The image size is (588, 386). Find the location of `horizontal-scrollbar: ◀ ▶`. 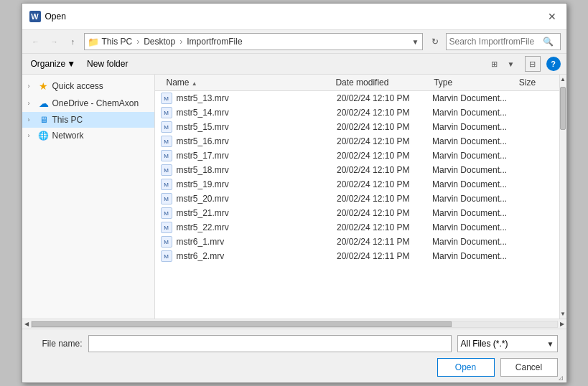

horizontal-scrollbar: ◀ ▶ is located at coordinates (294, 324).